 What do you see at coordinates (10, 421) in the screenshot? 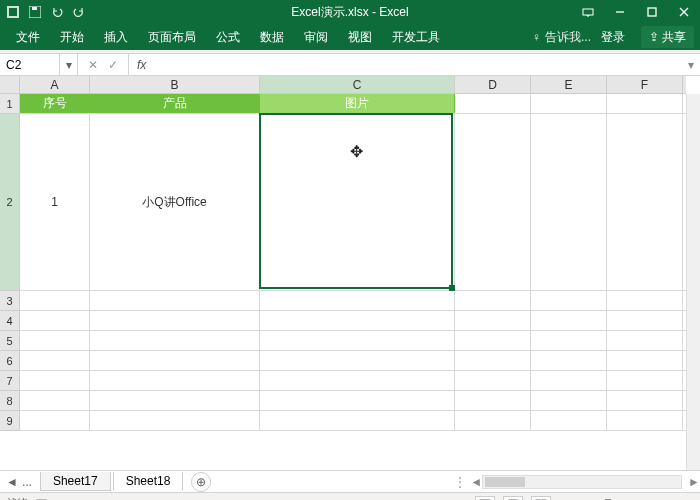
I see `row-header-9: 9` at bounding box center [10, 421].